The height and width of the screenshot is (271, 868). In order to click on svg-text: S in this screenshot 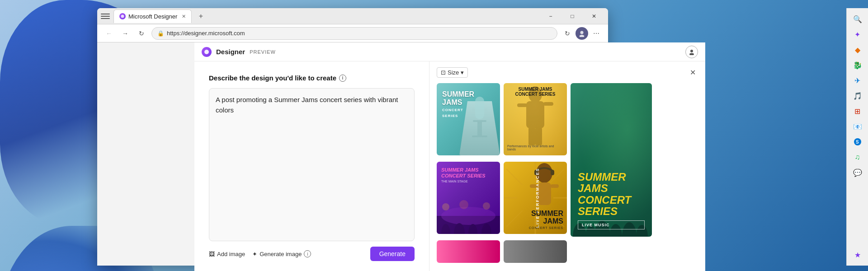, I will do `click(857, 142)`.